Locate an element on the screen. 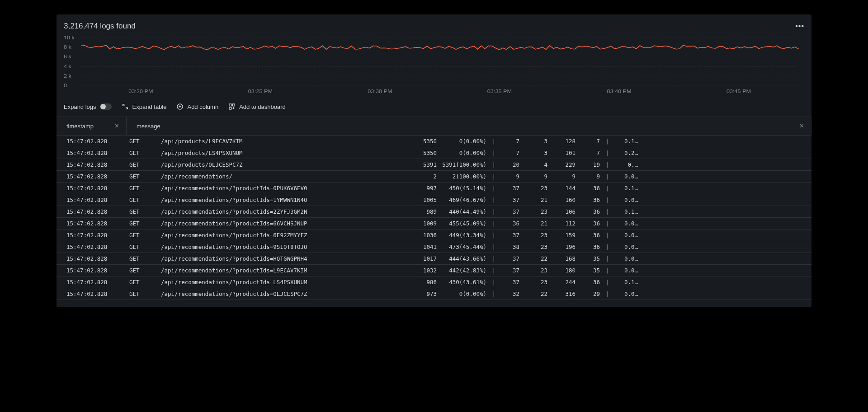 The height and width of the screenshot is (412, 868). svg-text: 4 k is located at coordinates (68, 66).